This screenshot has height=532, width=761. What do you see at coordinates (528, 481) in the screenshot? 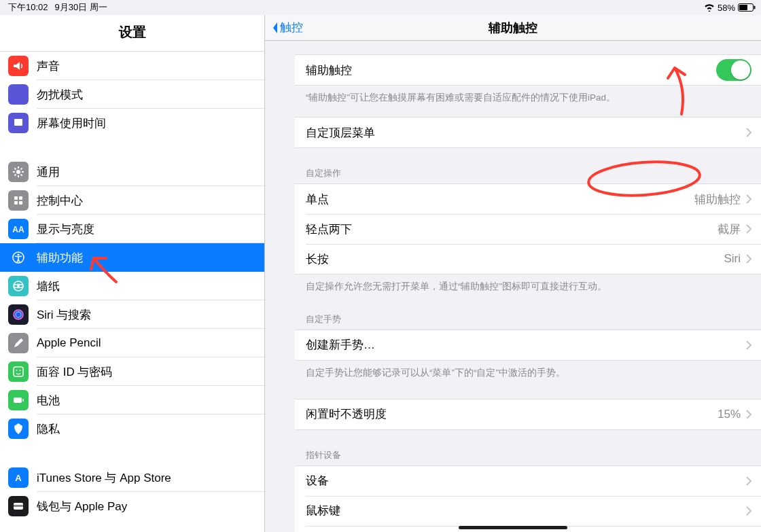
I see `cell-设备: 设备` at bounding box center [528, 481].